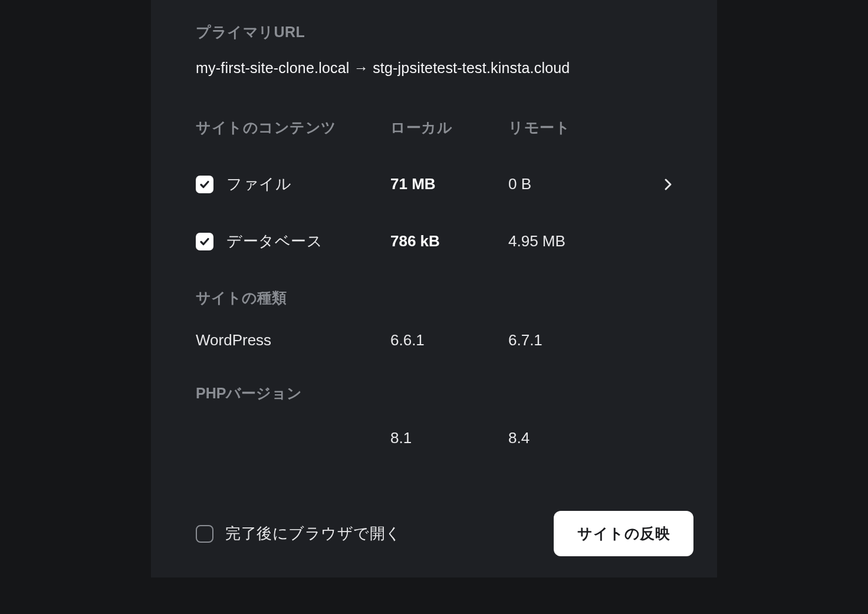  What do you see at coordinates (578, 242) in the screenshot?
I see `database-remote-size: 4.95 MB` at bounding box center [578, 242].